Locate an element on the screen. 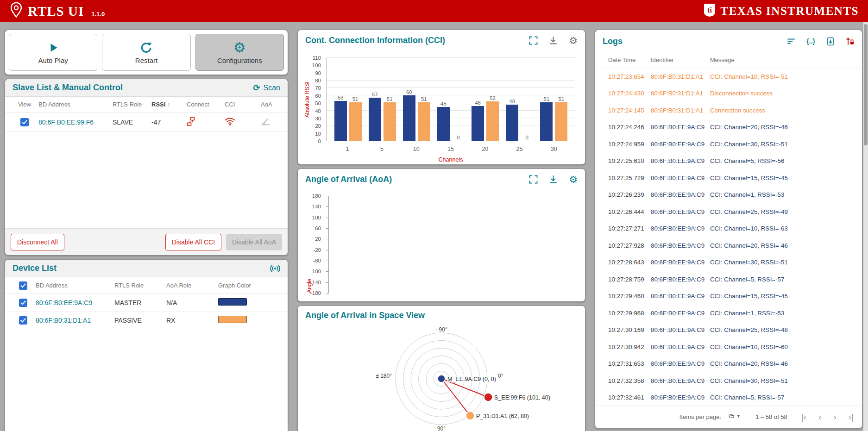 Image resolution: width=868 pixels, height=431 pixels. last-page-button: ›| is located at coordinates (851, 417).